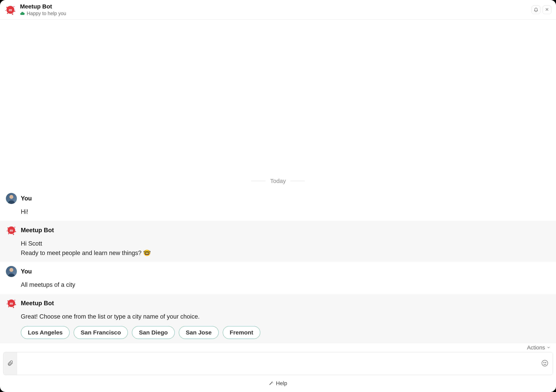 This screenshot has height=392, width=556. I want to click on chip-san-jose: San Jose, so click(199, 332).